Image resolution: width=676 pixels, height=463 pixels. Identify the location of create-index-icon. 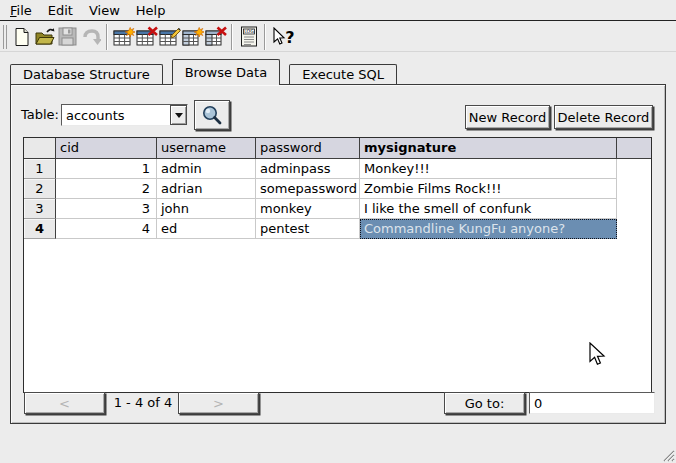
(193, 37).